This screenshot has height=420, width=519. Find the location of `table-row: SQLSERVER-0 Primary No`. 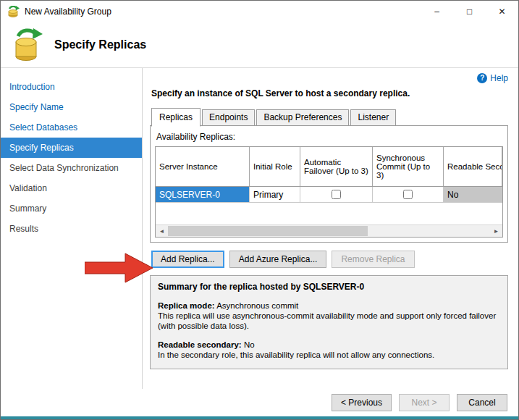

table-row: SQLSERVER-0 Primary No is located at coordinates (329, 195).